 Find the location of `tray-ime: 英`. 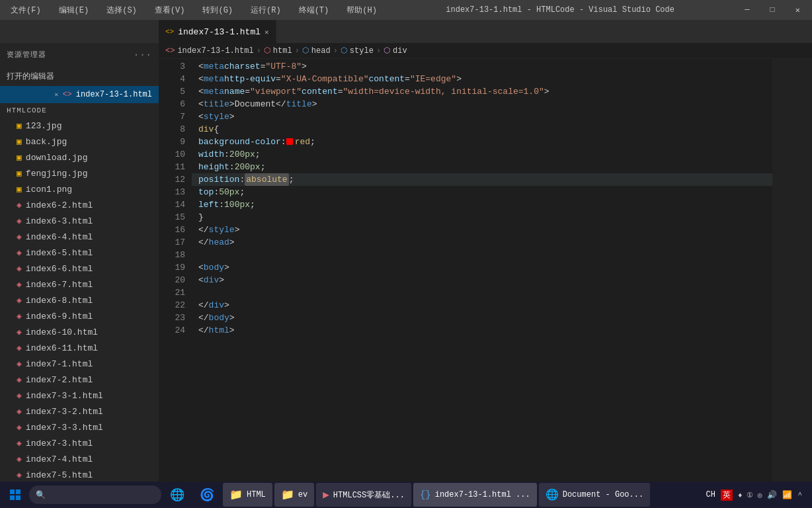

tray-ime: 英 is located at coordinates (727, 495).